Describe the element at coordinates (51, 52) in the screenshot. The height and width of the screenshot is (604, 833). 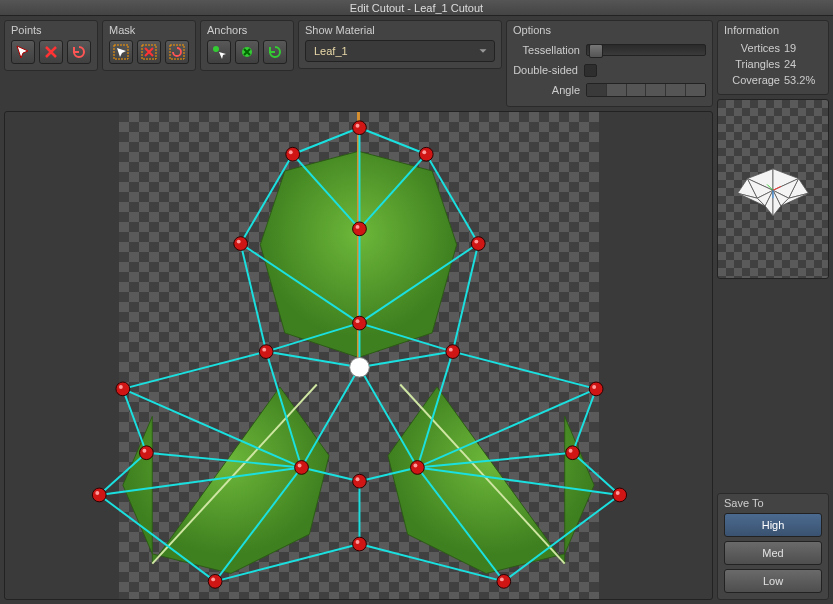
I see `x-icon` at that location.